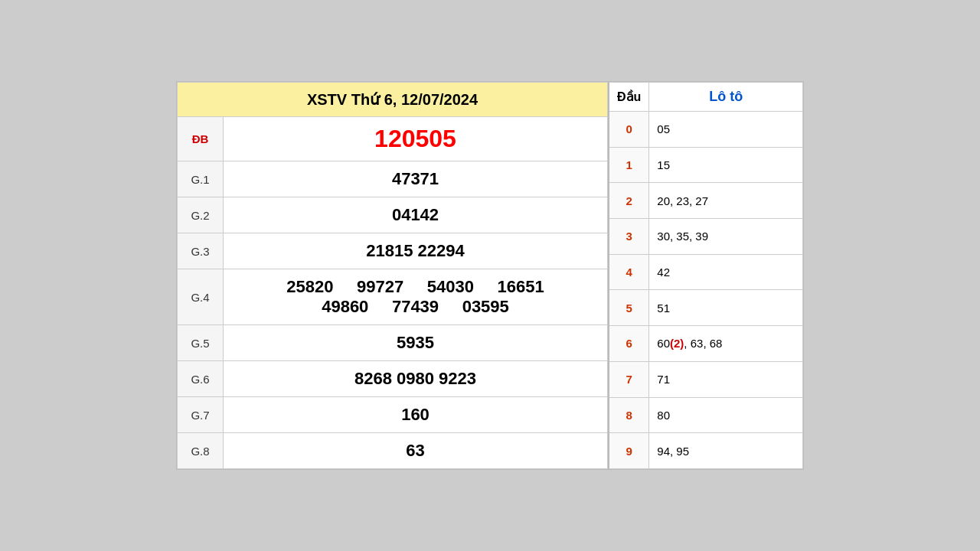 Image resolution: width=980 pixels, height=551 pixels. Describe the element at coordinates (416, 139) in the screenshot. I see `prize-value: 120505` at that location.